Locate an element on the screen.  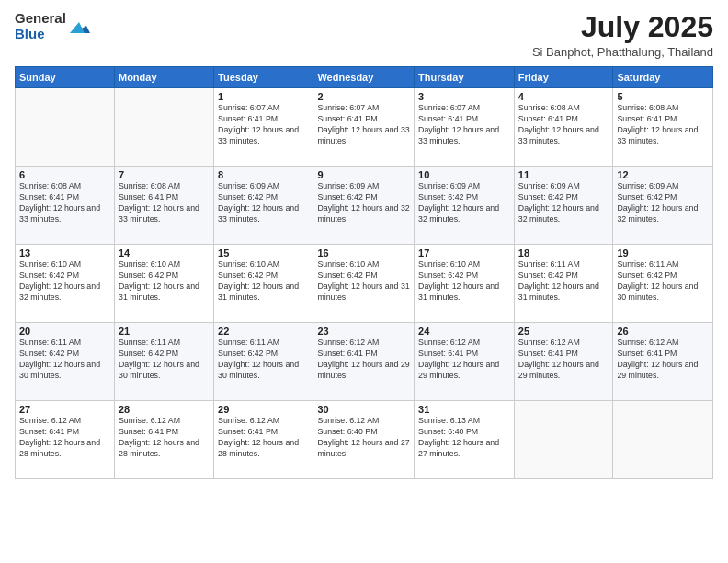
calendar-cell: 6Sunrise: 6:08 AM Sunset: 6:41 PM Daylig… is located at coordinates (65, 206).